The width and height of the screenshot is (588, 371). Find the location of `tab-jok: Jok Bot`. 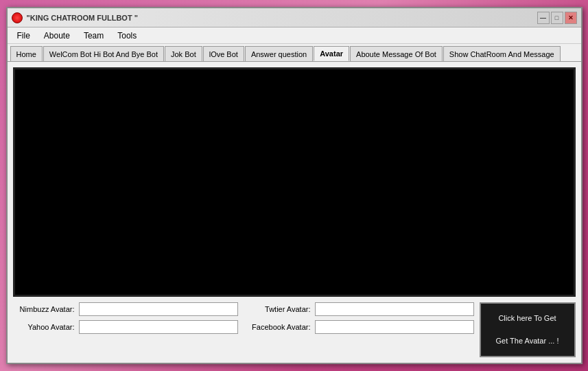

tab-jok: Jok Bot is located at coordinates (184, 54).